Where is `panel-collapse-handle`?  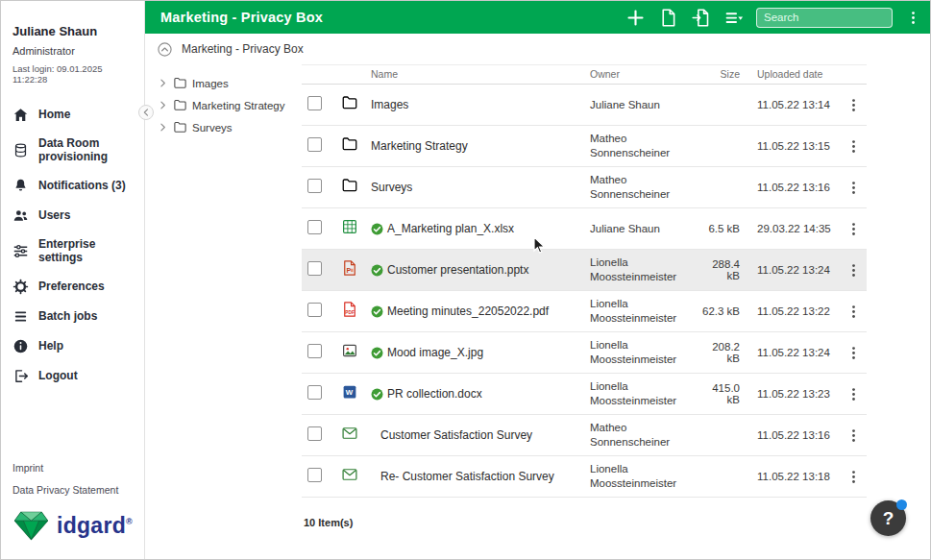 panel-collapse-handle is located at coordinates (146, 112).